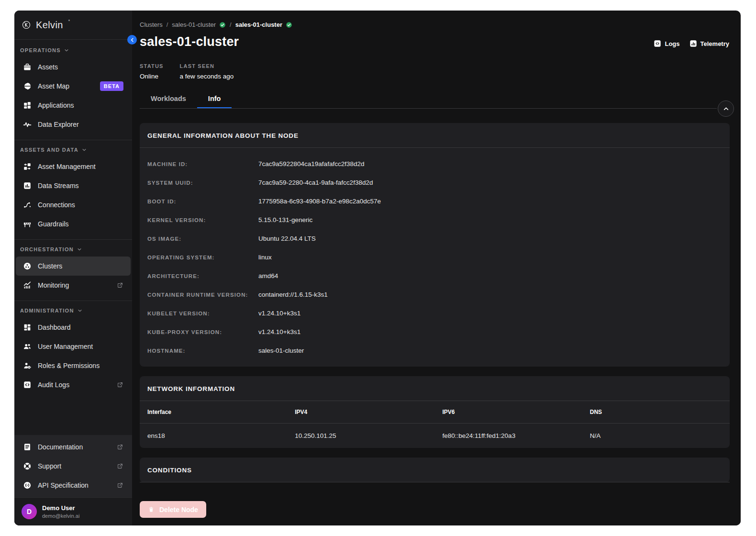  What do you see at coordinates (61, 516) in the screenshot?
I see `user-email: demo@kelvin.ai` at bounding box center [61, 516].